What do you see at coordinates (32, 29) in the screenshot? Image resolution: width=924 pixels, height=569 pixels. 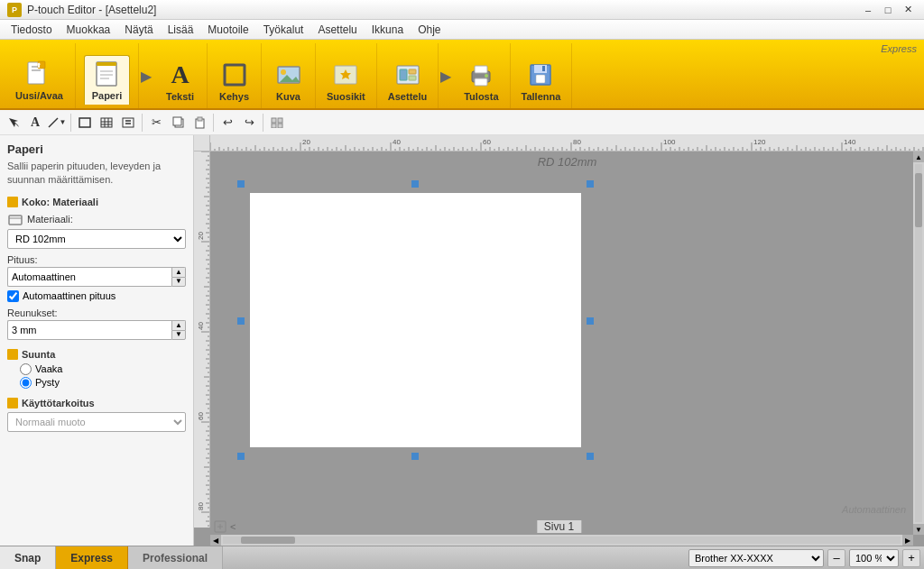 I see `menu-tiedosto: Tiedosto` at bounding box center [32, 29].